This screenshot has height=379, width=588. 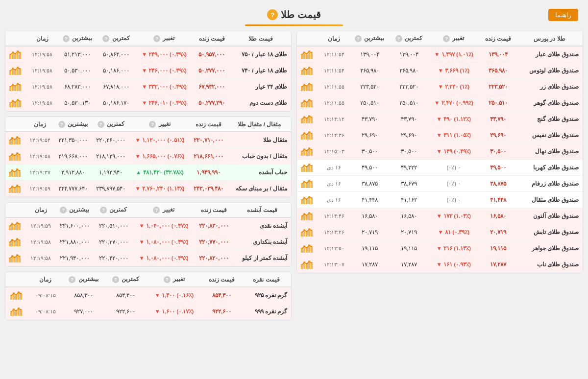 I want to click on col-abshodeh-time: زمان, so click(x=41, y=210).